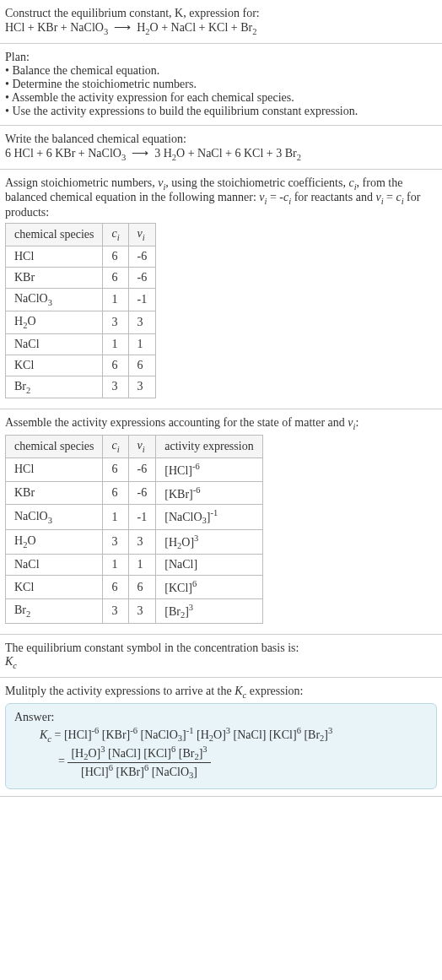  What do you see at coordinates (221, 29) in the screenshot?
I see `intro-equation: HCl + KBr + NaClO3 ⟶ H2O + NaCl + KCl + …` at bounding box center [221, 29].